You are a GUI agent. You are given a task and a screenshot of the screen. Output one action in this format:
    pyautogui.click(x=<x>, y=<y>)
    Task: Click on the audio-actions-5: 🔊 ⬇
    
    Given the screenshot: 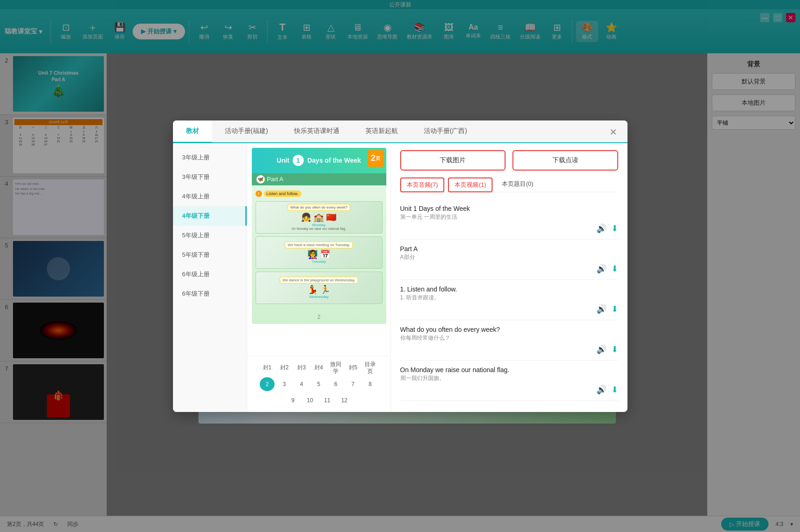 What is the action you would take?
    pyautogui.click(x=509, y=390)
    